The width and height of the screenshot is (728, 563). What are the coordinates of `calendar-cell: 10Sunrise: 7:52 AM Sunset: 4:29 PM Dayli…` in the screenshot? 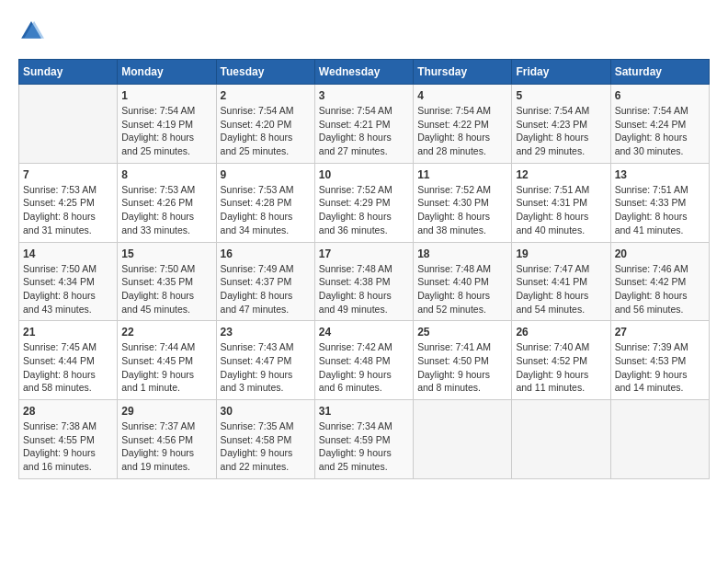 It's located at (364, 202).